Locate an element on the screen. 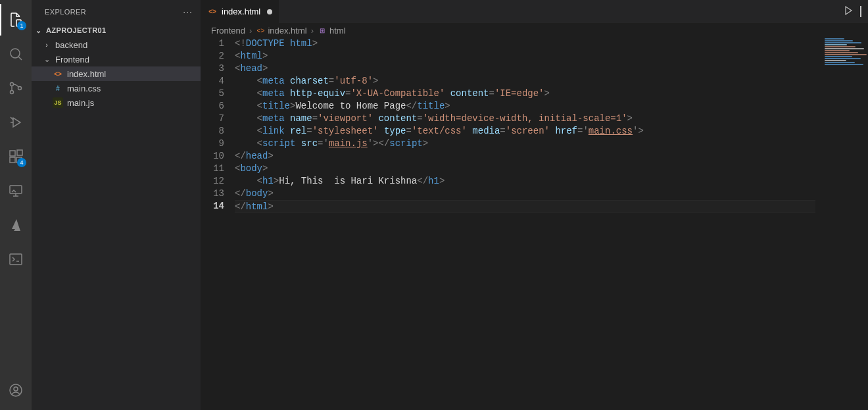 This screenshot has width=868, height=410. editor-tabs: index.html is located at coordinates (534, 12).